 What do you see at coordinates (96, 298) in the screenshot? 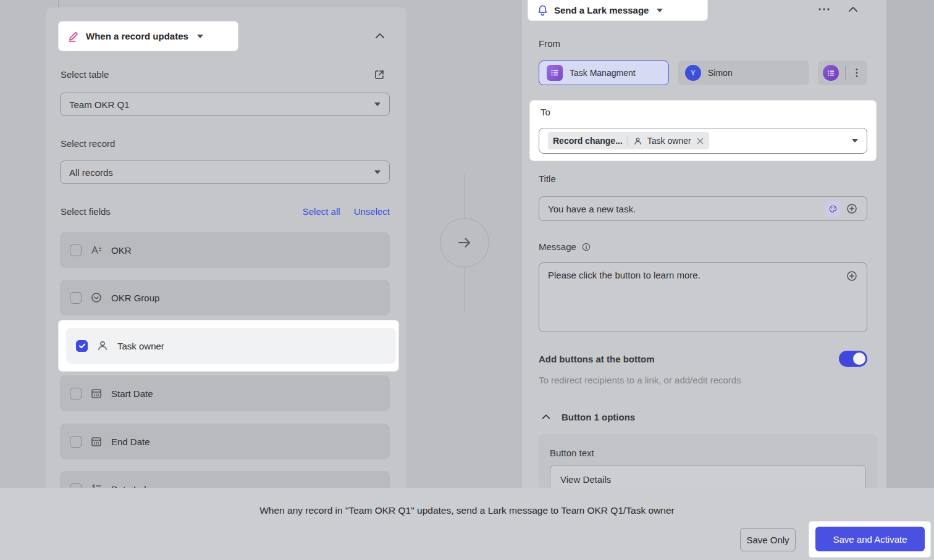
I see `single-select-icon` at bounding box center [96, 298].